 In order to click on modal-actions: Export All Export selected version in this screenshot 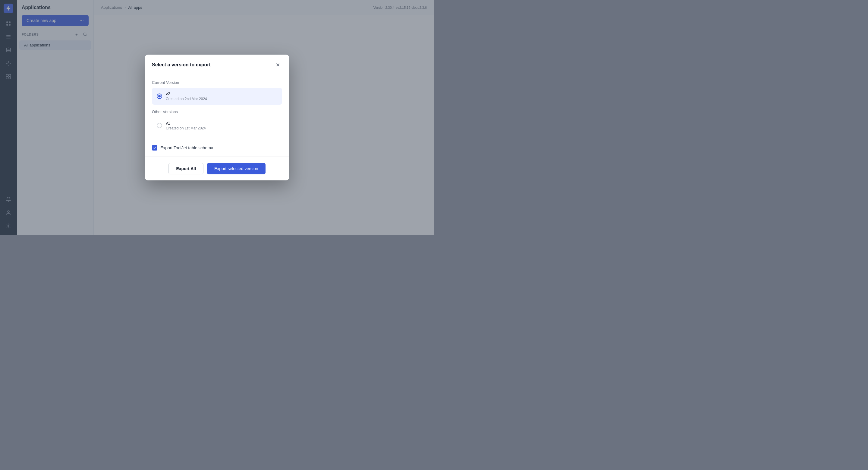, I will do `click(217, 168)`.